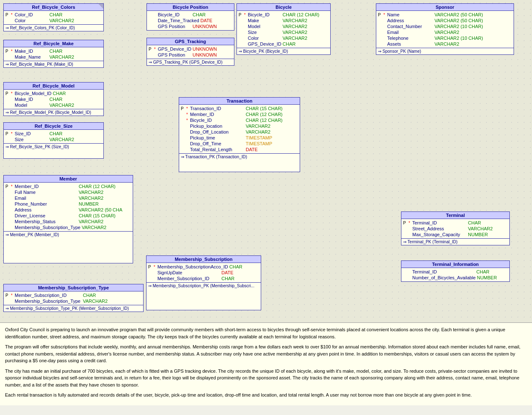 The width and height of the screenshot is (532, 415). What do you see at coordinates (203, 283) in the screenshot?
I see `entity-membership-subscription: Membership_Subscription P * Membership_S…` at bounding box center [203, 283].